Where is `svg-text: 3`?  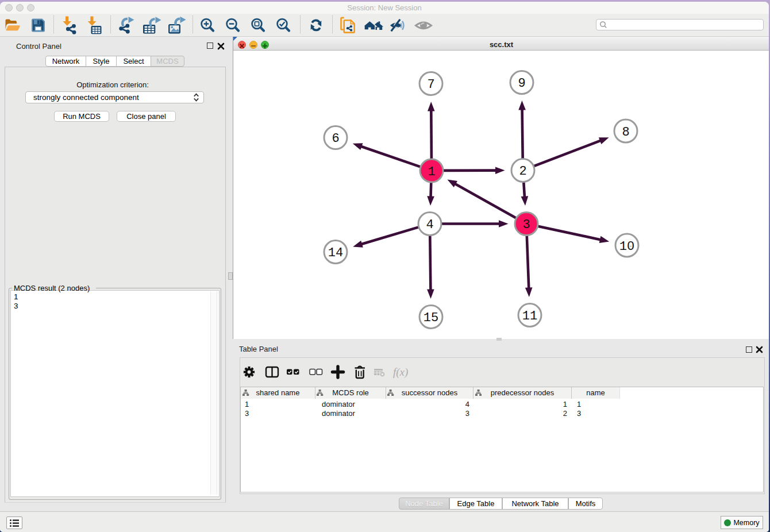
svg-text: 3 is located at coordinates (526, 225).